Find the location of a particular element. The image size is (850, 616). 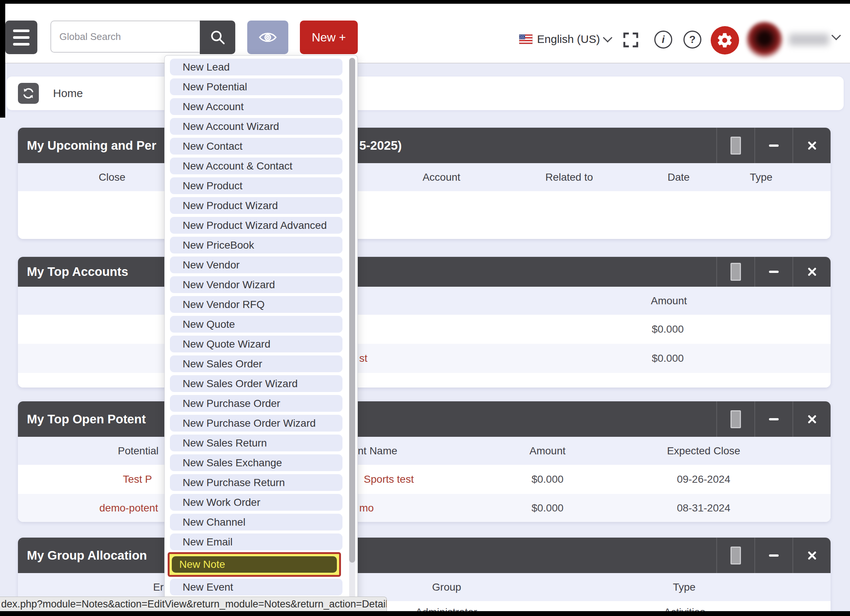

menu-item-new-product: New Product is located at coordinates (256, 186).